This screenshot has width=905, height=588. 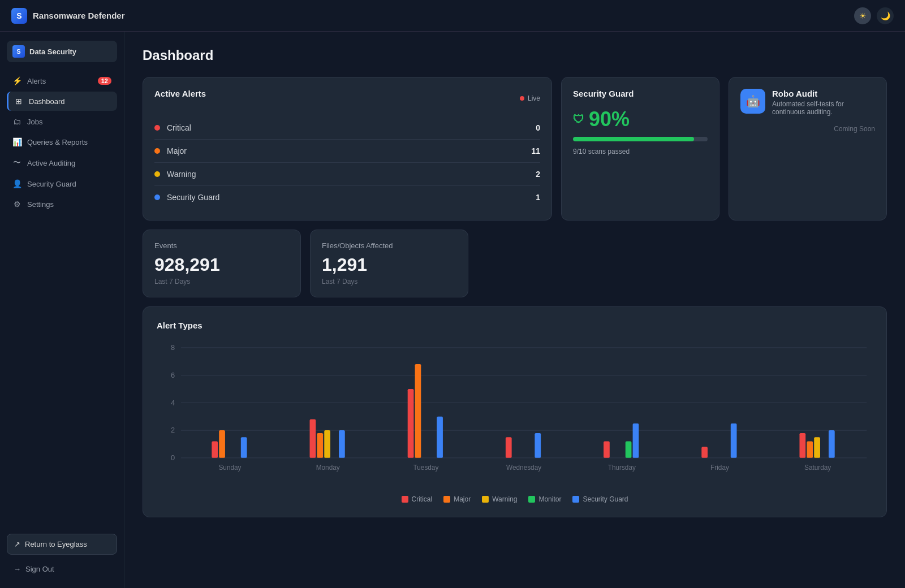 I want to click on nav-label-auditing: Active Auditing, so click(x=51, y=163).